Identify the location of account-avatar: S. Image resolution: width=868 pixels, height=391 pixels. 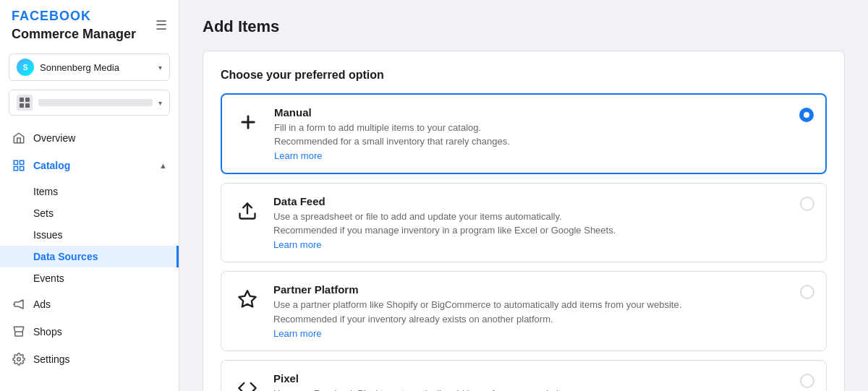
(25, 67).